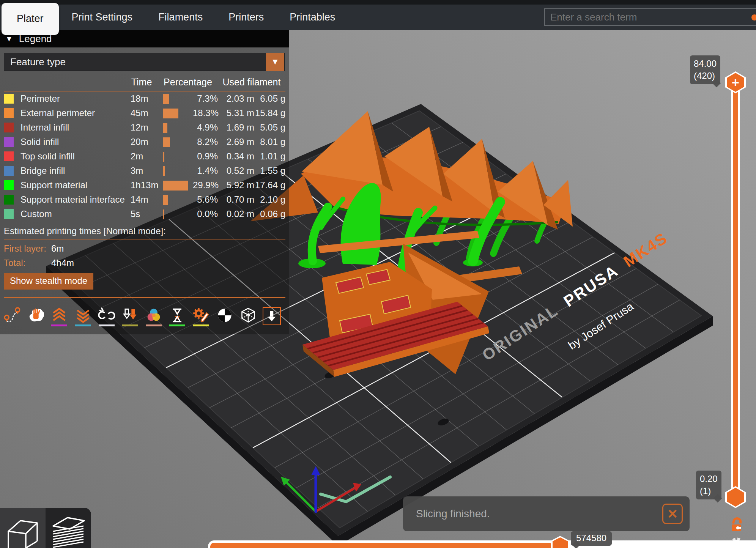  What do you see at coordinates (145, 156) in the screenshot?
I see `legend-row: Top solid infill 2m 0.9% 0.34 m 1.01 g` at bounding box center [145, 156].